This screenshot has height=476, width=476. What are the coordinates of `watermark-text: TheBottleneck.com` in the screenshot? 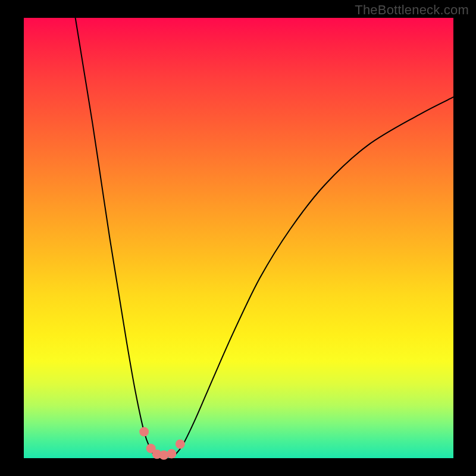 It's located at (412, 10).